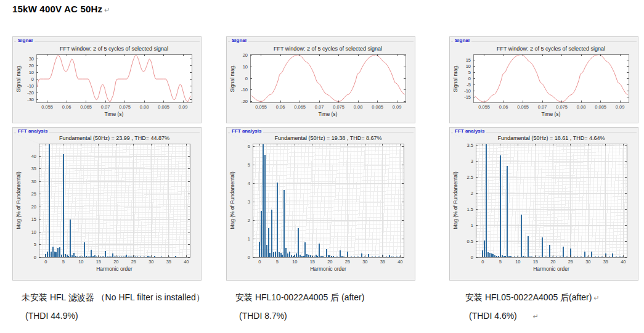  I want to click on svg-text: -30, so click(31, 100).